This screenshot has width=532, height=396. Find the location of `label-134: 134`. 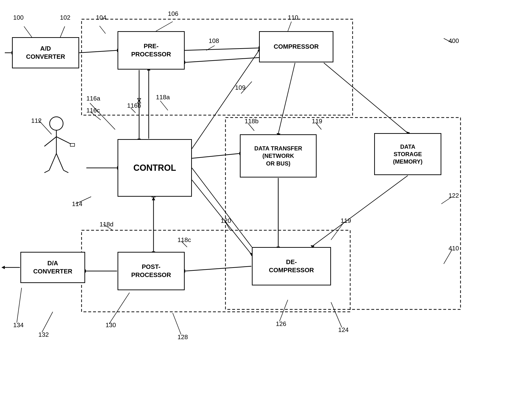

label-134: 134 is located at coordinates (18, 325).